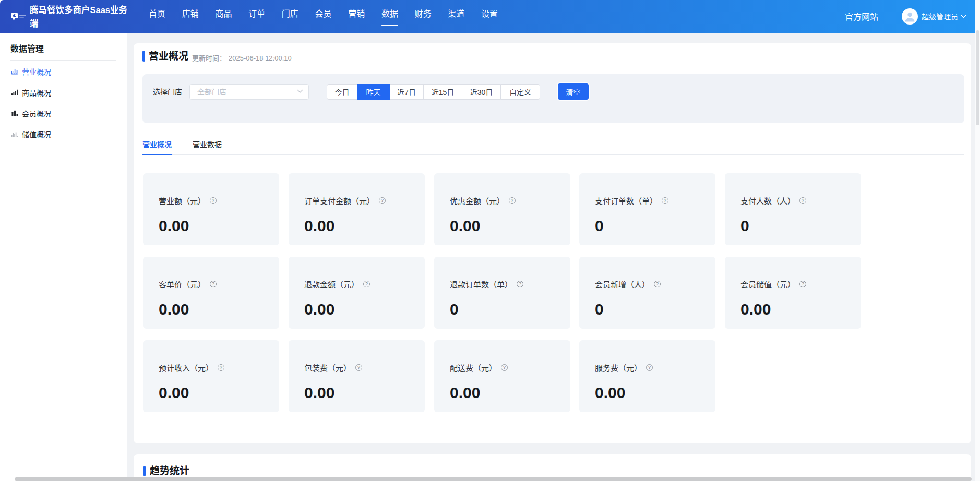 Image resolution: width=980 pixels, height=481 pixels. I want to click on nav-item-orders: 订单, so click(257, 13).